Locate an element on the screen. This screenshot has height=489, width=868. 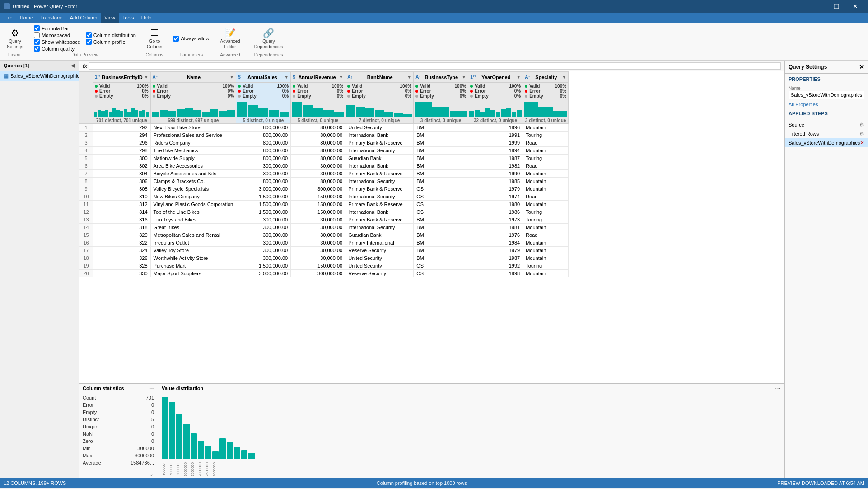
bankname-menu: ▼ is located at coordinates (409, 77).